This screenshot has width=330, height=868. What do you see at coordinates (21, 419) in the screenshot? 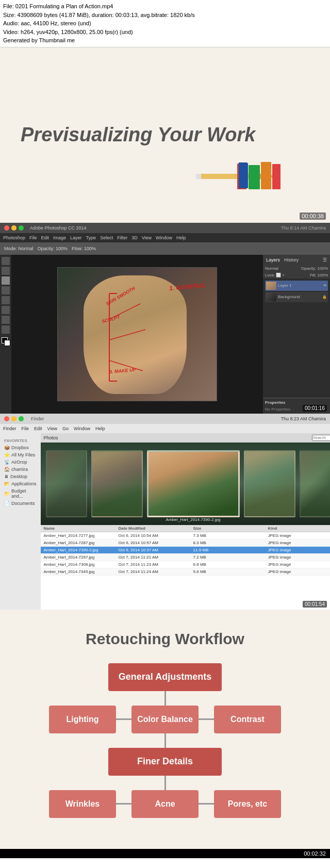
I see `finder-maximize-dot` at bounding box center [21, 419].